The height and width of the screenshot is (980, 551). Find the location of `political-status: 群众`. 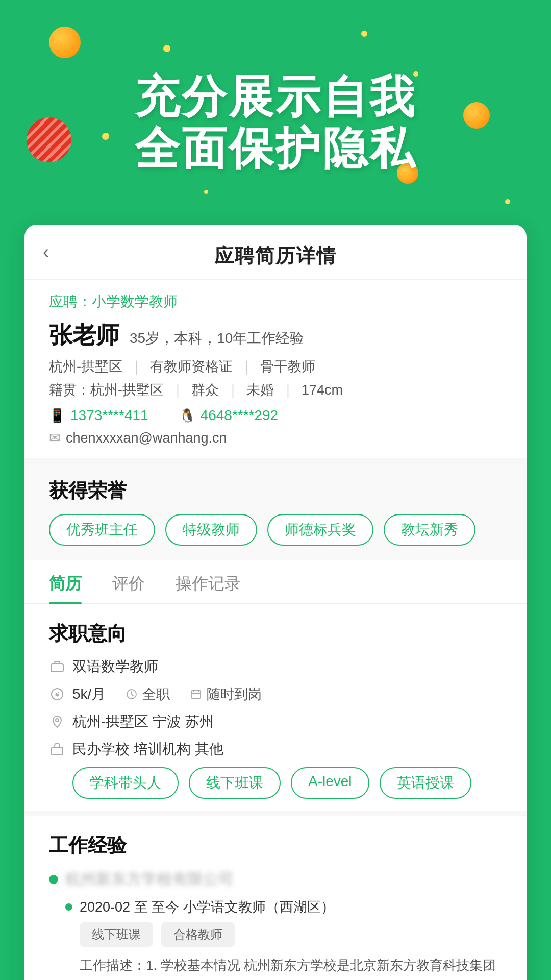

political-status: 群众 is located at coordinates (205, 390).